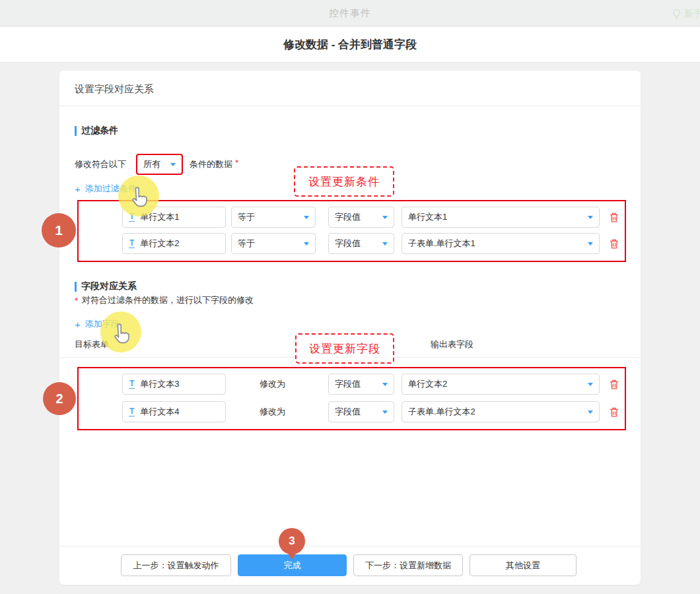 The height and width of the screenshot is (594, 700). What do you see at coordinates (176, 565) in the screenshot?
I see `prev-step-button: 上一步：设置触发动作` at bounding box center [176, 565].